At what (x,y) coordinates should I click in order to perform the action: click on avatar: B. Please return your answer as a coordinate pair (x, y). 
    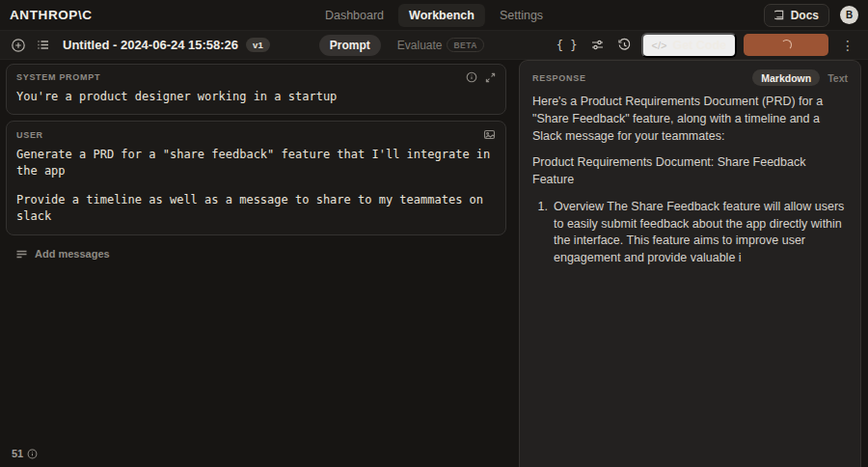
    Looking at the image, I should click on (849, 15).